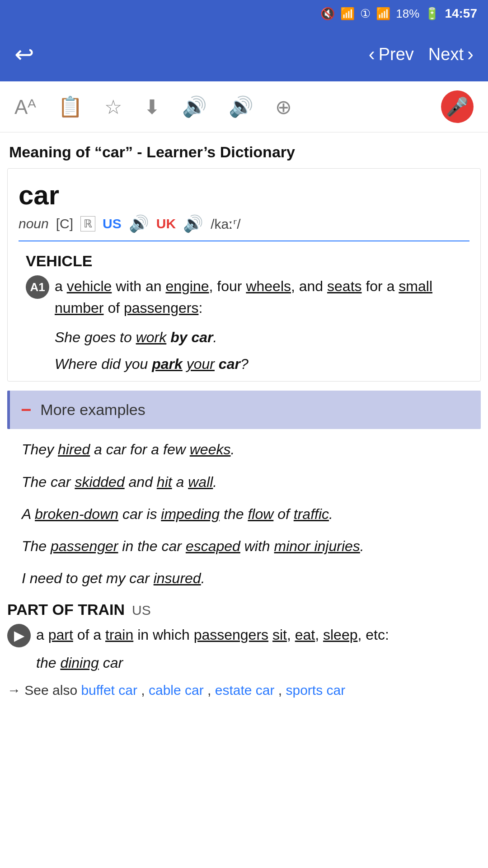  I want to click on back-button: ↩, so click(24, 54).